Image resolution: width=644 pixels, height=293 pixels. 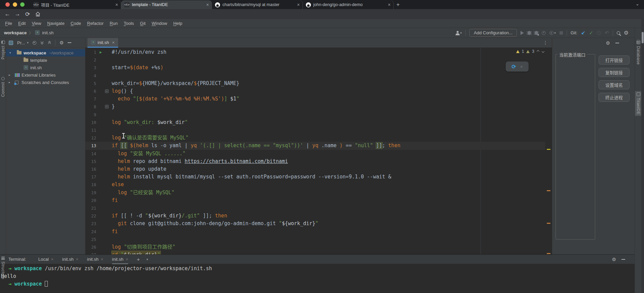 I want to click on code-line: 15 helm repo add bitnami https://charts.…, so click(x=315, y=161).